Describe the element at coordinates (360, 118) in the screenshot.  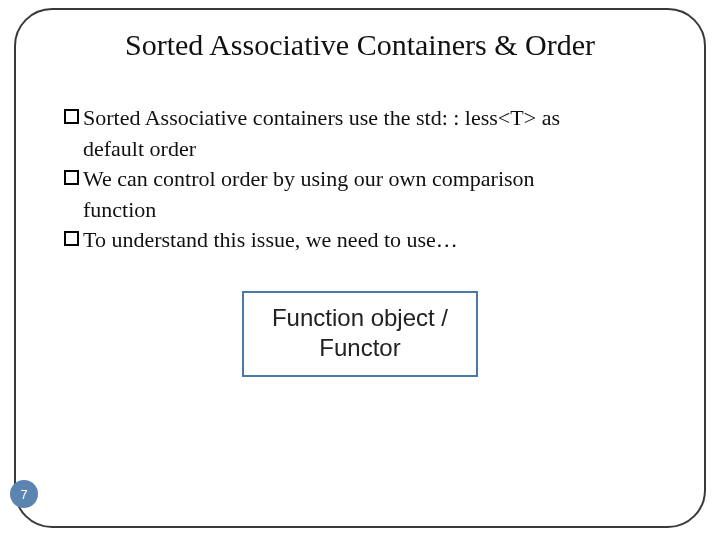
I see `list-item: Sorted Associative containers use the st…` at that location.